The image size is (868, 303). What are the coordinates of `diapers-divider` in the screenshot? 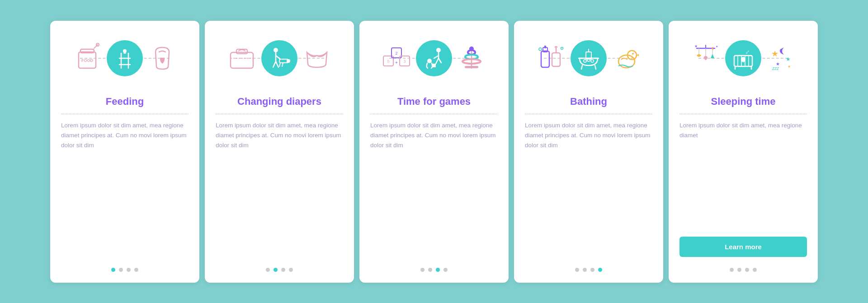 It's located at (279, 114).